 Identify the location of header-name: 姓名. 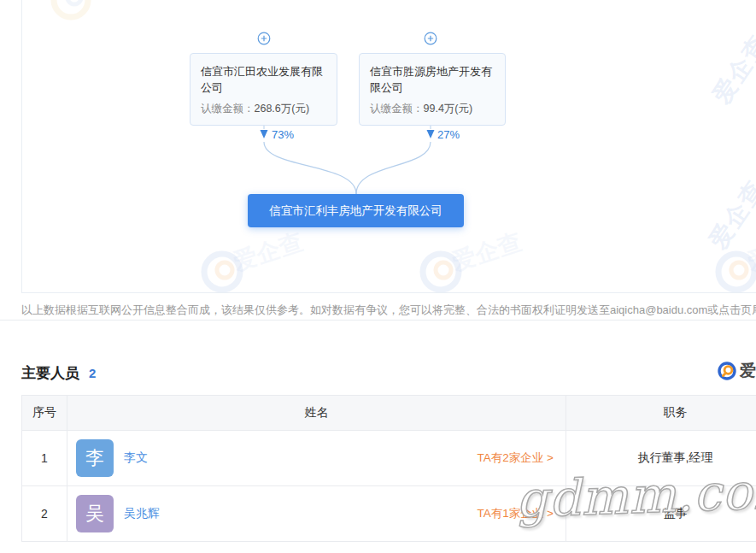
(317, 414).